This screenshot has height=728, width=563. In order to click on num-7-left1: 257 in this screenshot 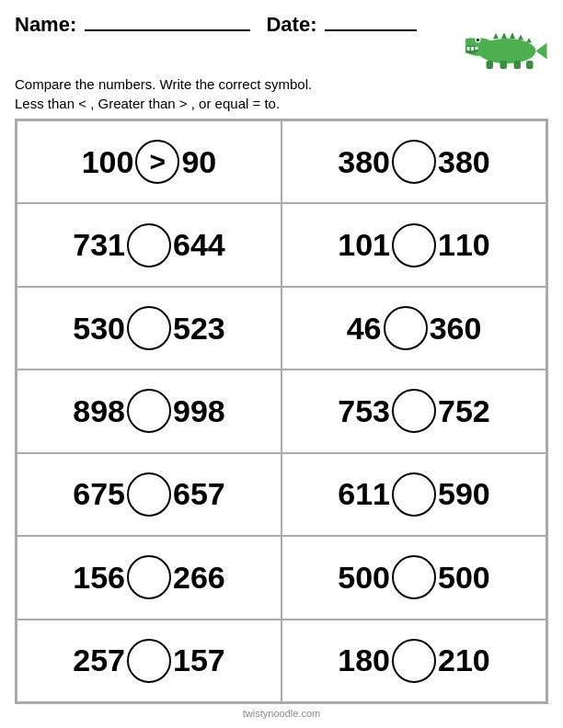, I will do `click(99, 660)`.